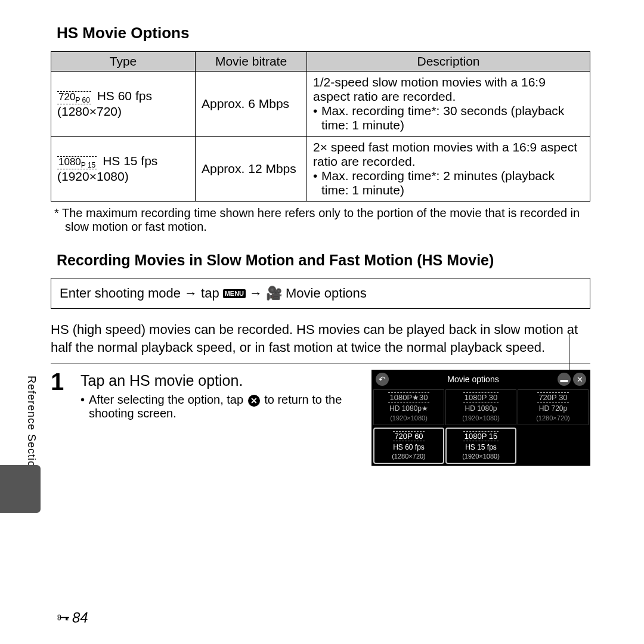  I want to click on table-row: 1080P 15 HS 15 fps (1920×1080) Approx. 1…, so click(321, 169).